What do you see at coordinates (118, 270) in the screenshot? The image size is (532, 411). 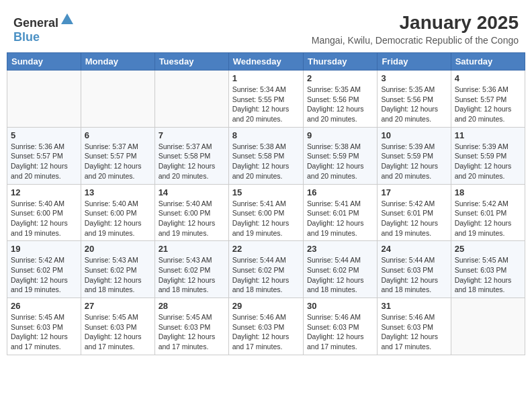 I see `table-row: 20 Sunrise: 5:43 AMSunset: 6:02 PMDaylig…` at bounding box center [118, 270].